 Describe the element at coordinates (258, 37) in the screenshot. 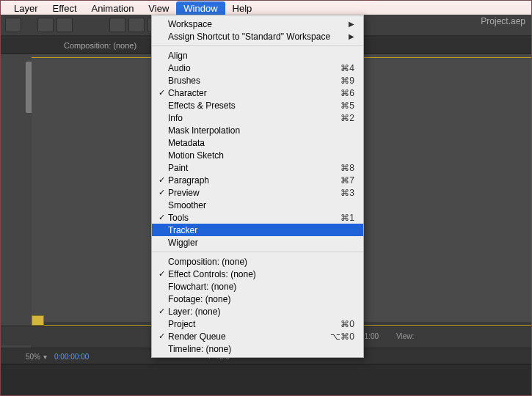

I see `menu-item-label: Assign Shortcut to "Standard" Workspace` at that location.